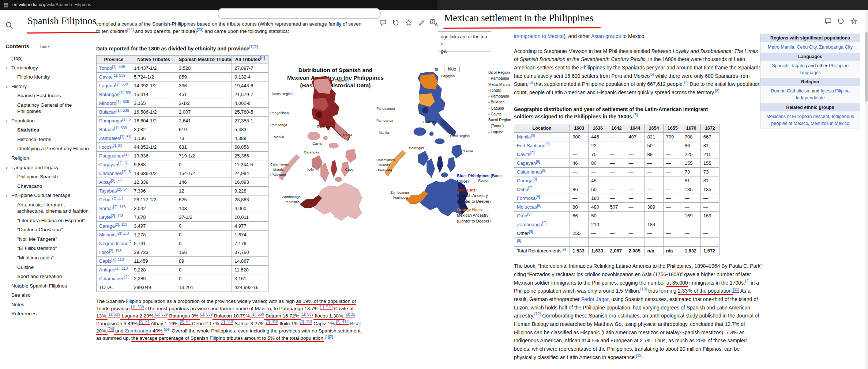 The height and width of the screenshot is (369, 868). What do you see at coordinates (107, 85) in the screenshot?
I see `inline-link: Laguna` at bounding box center [107, 85].